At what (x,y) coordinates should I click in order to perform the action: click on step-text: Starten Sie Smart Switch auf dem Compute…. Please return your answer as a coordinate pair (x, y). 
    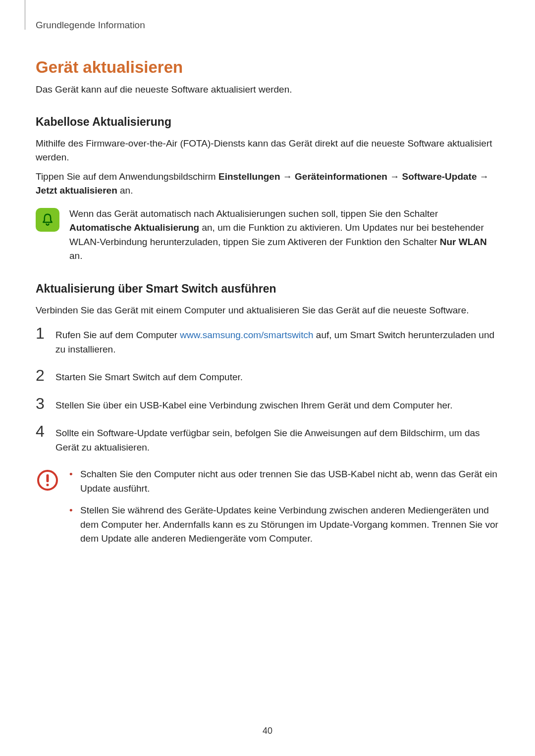
    Looking at the image, I should click on (149, 377).